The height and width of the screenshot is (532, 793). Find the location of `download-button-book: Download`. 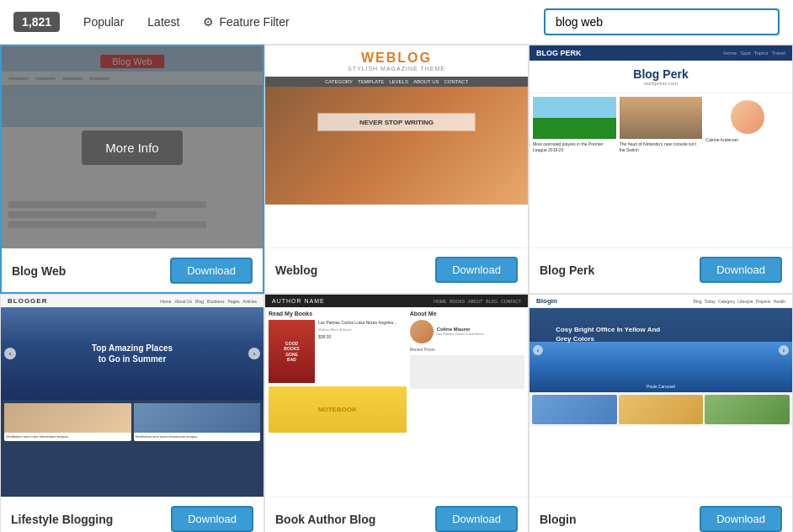

download-button-book: Download is located at coordinates (476, 519).